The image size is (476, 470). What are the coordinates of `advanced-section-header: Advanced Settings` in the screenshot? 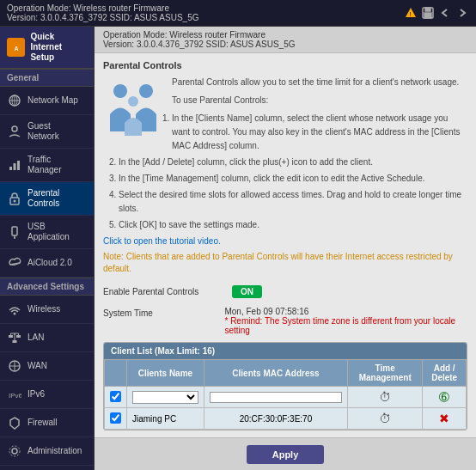 It's located at (46, 287).